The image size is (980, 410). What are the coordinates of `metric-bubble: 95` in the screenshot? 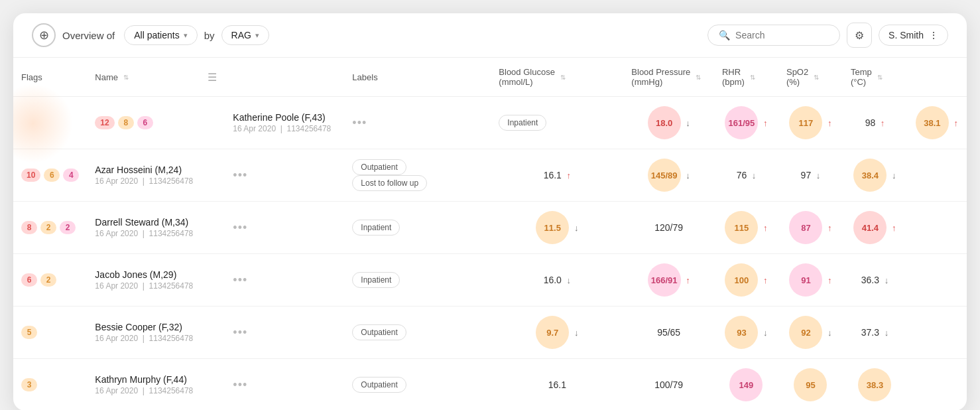 It's located at (810, 385).